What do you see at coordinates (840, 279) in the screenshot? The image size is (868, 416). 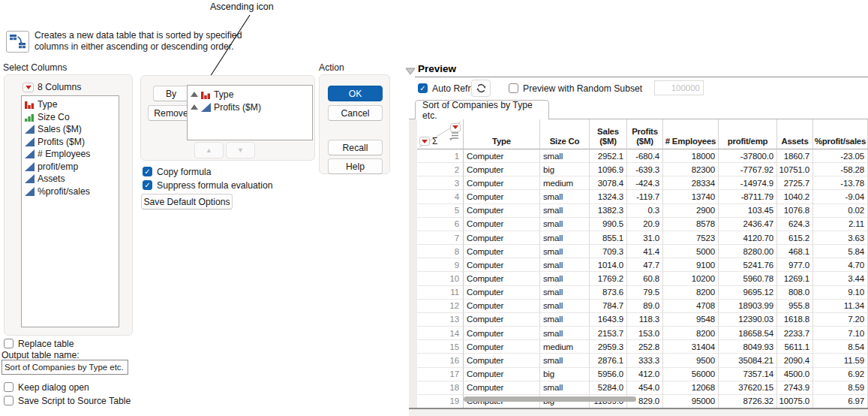 I see `cell: 3.44` at bounding box center [840, 279].